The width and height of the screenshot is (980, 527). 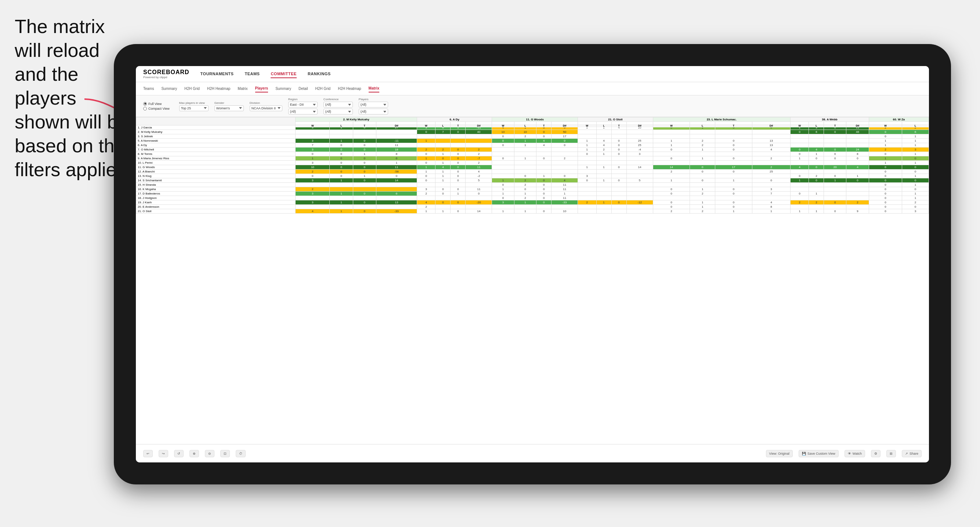 What do you see at coordinates (533, 137) in the screenshot?
I see `table-row: 3. S Jelinek 02017 01` at bounding box center [533, 137].